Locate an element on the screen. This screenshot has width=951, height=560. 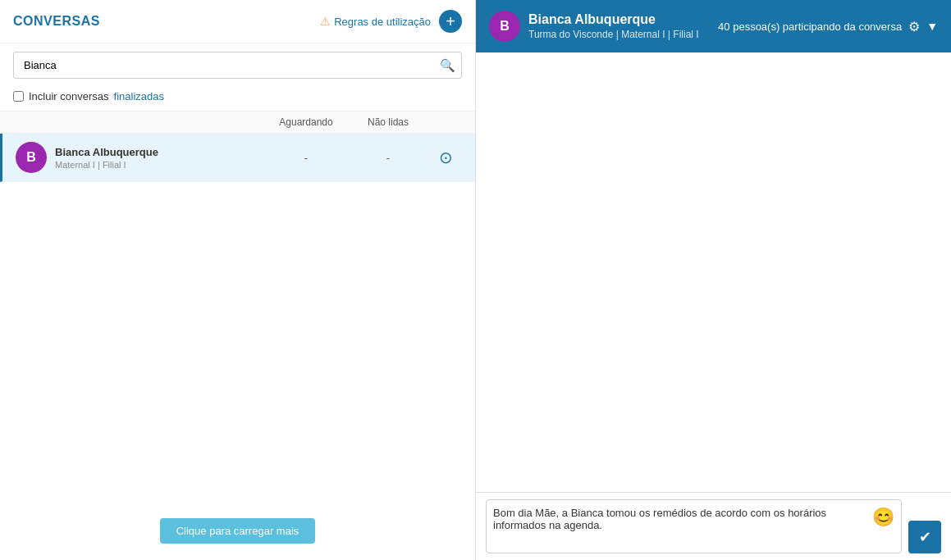
message-textarea is located at coordinates (683, 526).